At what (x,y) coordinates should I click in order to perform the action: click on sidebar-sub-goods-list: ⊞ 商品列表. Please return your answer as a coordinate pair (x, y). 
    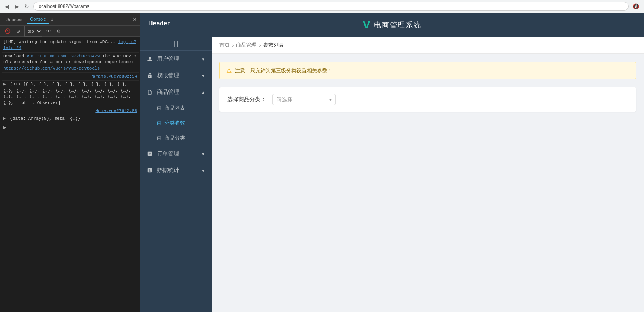
    Looking at the image, I should click on (176, 108).